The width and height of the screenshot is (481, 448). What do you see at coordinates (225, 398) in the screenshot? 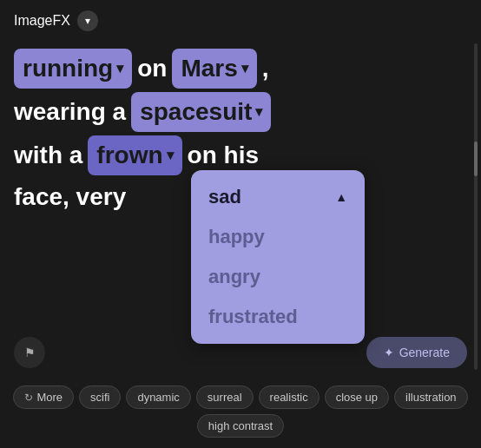
I see `chip-surreal: surreal` at bounding box center [225, 398].